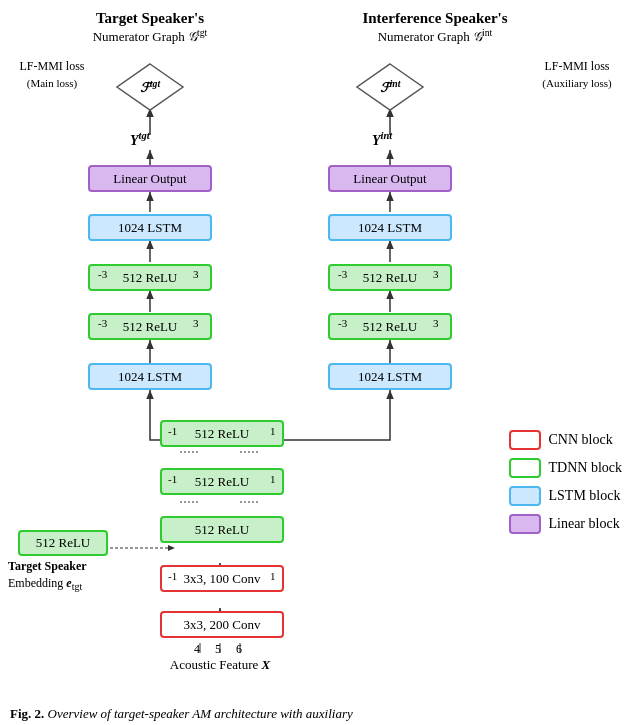 This screenshot has width=640, height=725. What do you see at coordinates (64, 543) in the screenshot?
I see `embedding-relu-label: 512 ReLU` at bounding box center [64, 543].